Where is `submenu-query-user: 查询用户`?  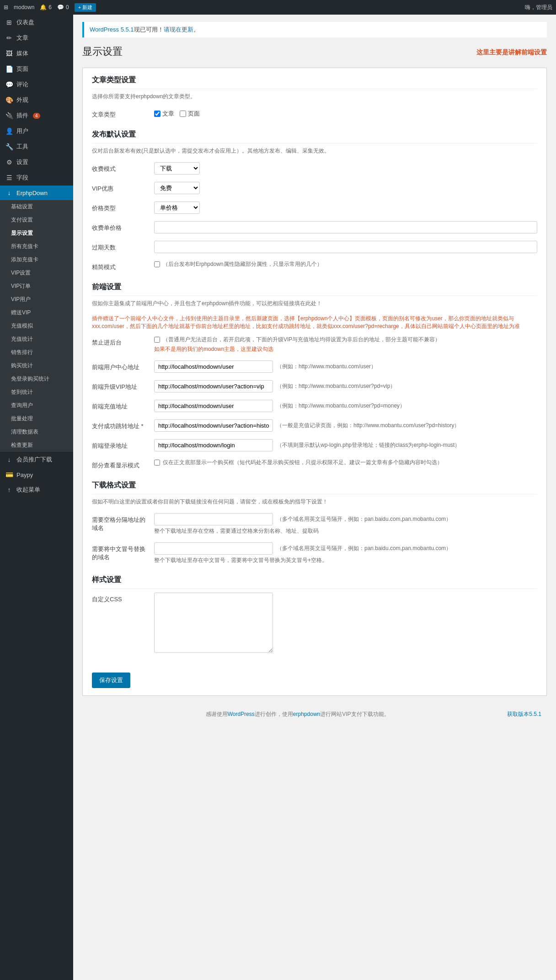
submenu-query-user: 查询用户 is located at coordinates (37, 406).